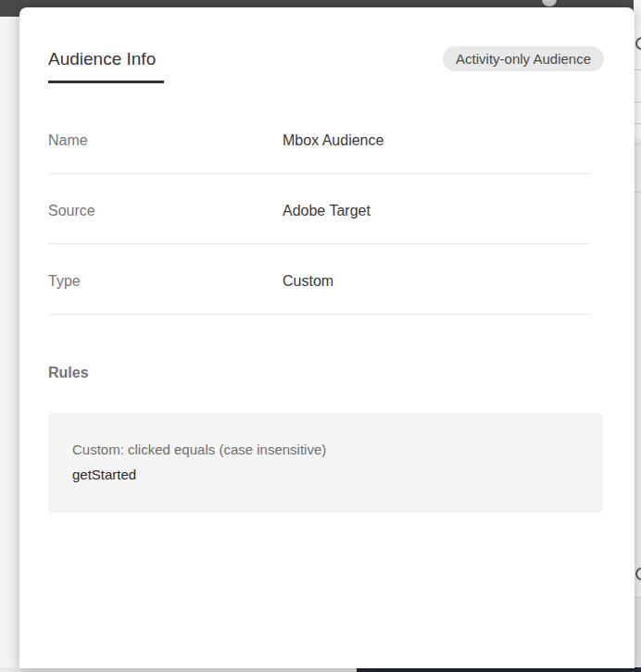 Image resolution: width=641 pixels, height=672 pixels. I want to click on field-label: Name, so click(165, 141).